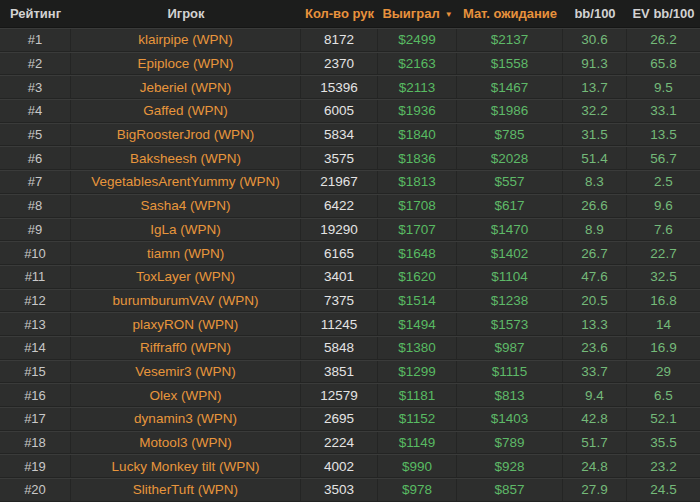  What do you see at coordinates (350, 348) in the screenshot?
I see `table-row: #14 Riffraff0 (WPN) 5848 $1380 $987 23.6…` at bounding box center [350, 348].